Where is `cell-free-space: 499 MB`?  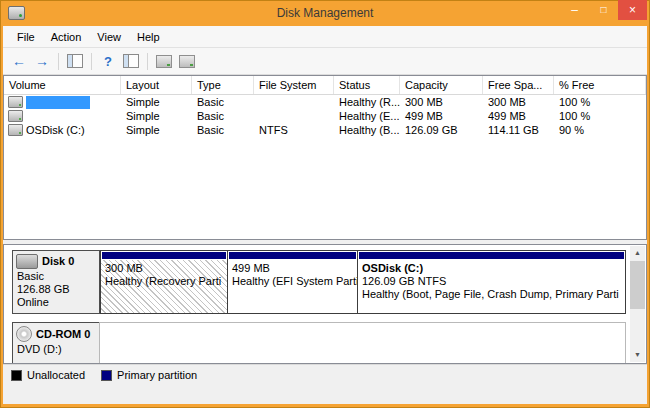
cell-free-space: 499 MB is located at coordinates (518, 116).